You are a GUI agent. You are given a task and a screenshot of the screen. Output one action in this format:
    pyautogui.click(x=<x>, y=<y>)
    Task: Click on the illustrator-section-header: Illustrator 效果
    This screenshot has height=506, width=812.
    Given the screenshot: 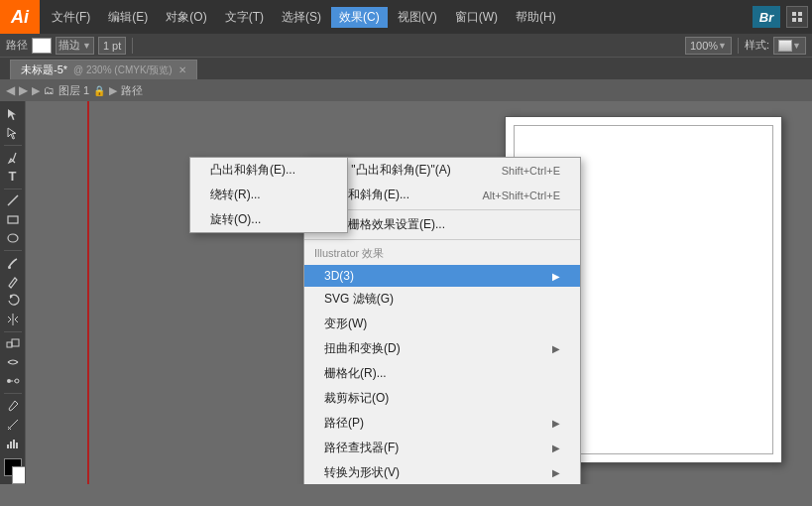 What is the action you would take?
    pyautogui.click(x=442, y=254)
    